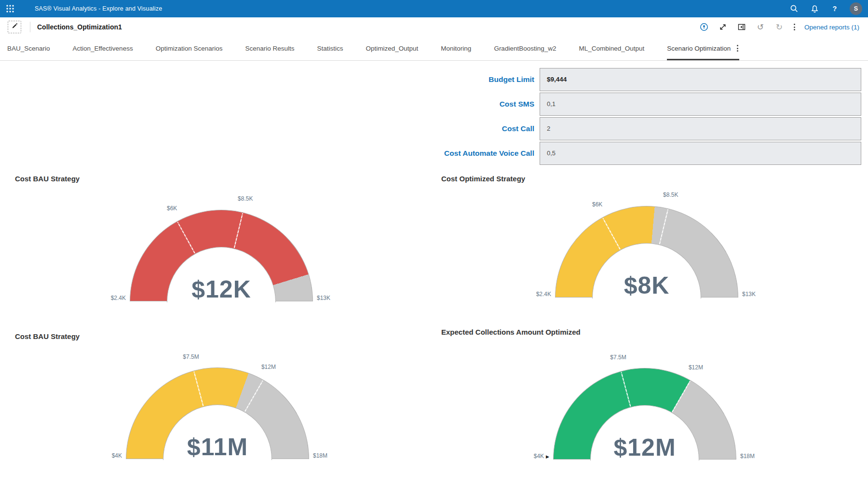  Describe the element at coordinates (856, 9) in the screenshot. I see `user-avatar: S` at that location.